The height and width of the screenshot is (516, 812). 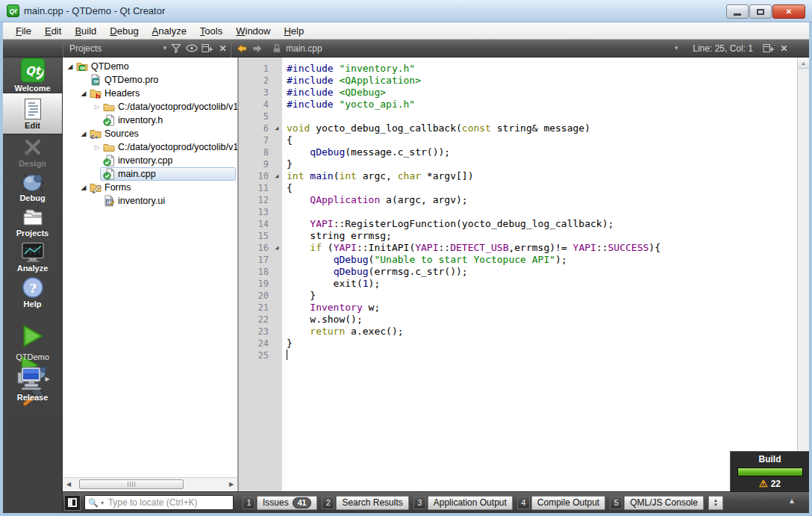 I want to click on tree-item-forms: ◢Forms, so click(x=150, y=187).